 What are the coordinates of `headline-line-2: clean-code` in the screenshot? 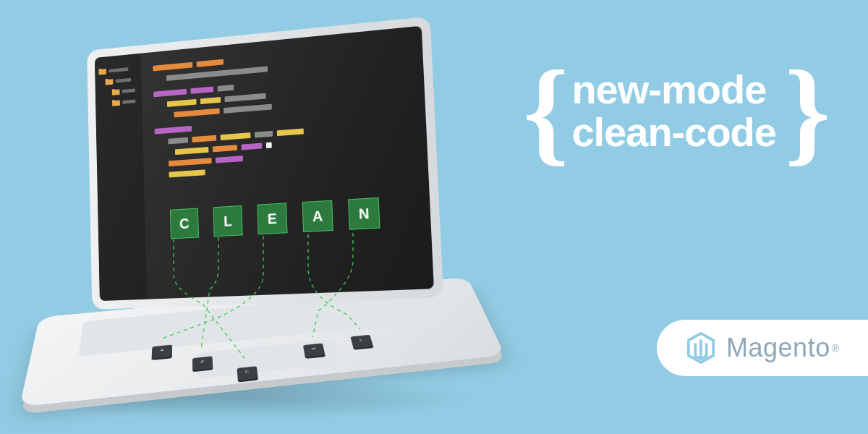 It's located at (674, 133).